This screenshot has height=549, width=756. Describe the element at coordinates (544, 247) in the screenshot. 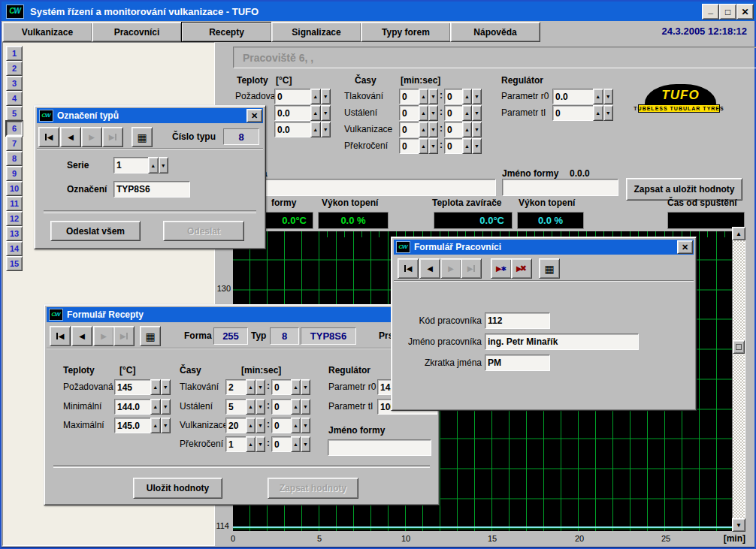

I see `pracovnici-titlebar: CW Formulář Pracovníci ✕` at that location.